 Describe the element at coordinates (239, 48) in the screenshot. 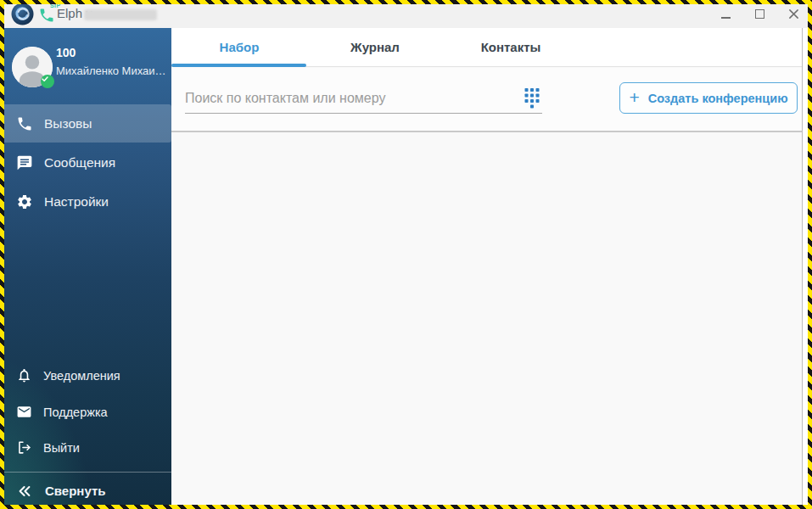

I see `tab-label: Набор` at that location.